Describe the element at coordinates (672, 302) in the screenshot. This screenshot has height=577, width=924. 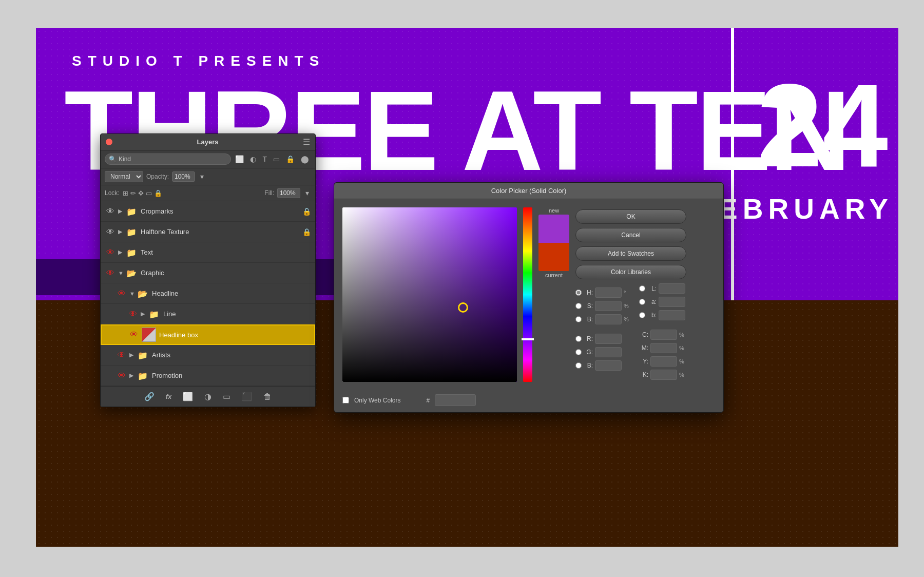
I see `a-input: 38` at that location.